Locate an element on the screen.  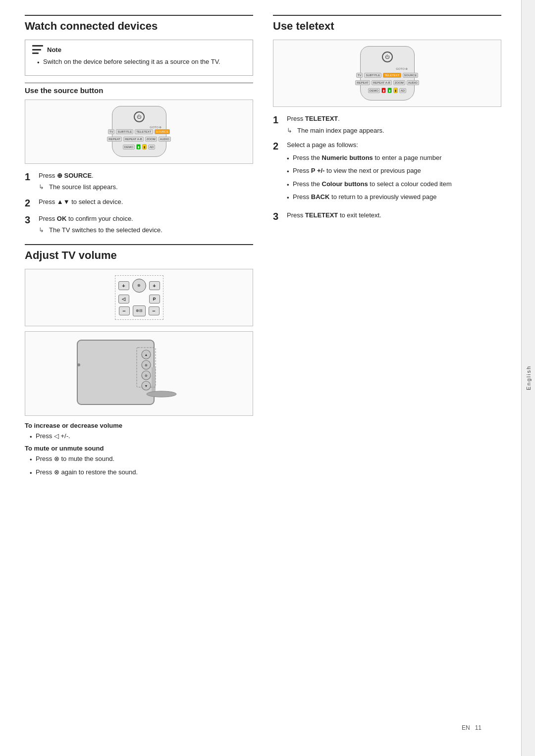
mute-bullet-2: • Press ⊗ again to restore the sound. is located at coordinates (142, 473).